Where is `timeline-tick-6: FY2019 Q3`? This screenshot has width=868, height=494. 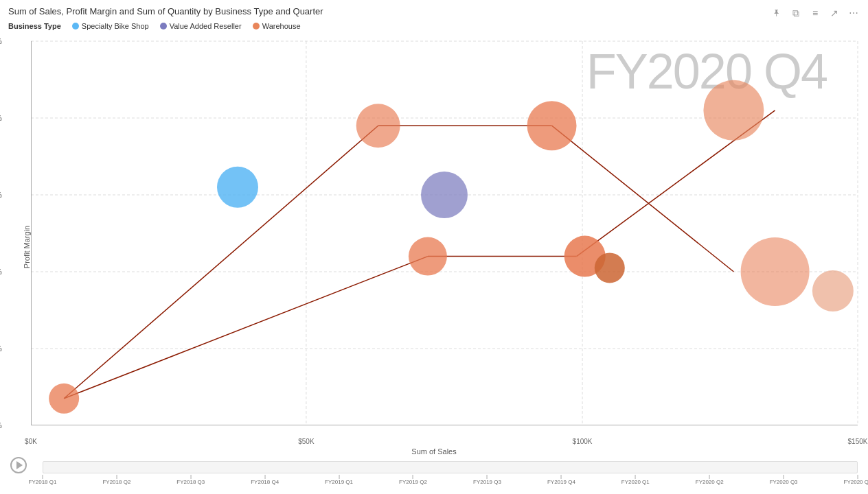 timeline-tick-6: FY2019 Q3 is located at coordinates (488, 482).